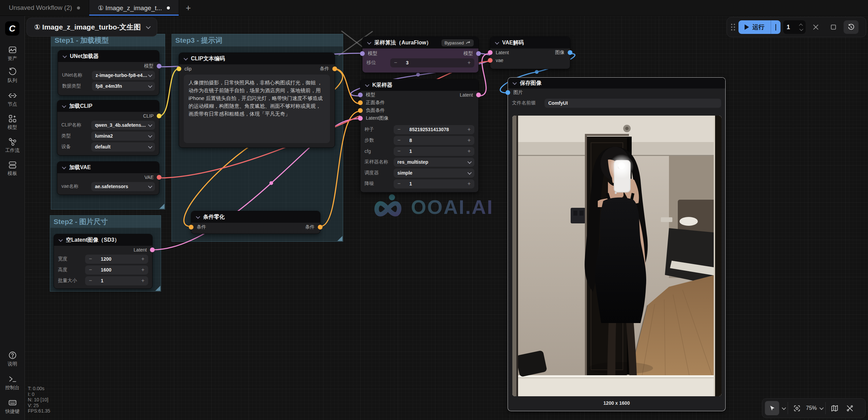 The width and height of the screenshot is (868, 420). Describe the element at coordinates (360, 103) in the screenshot. I see `input-slot-positive` at that location.